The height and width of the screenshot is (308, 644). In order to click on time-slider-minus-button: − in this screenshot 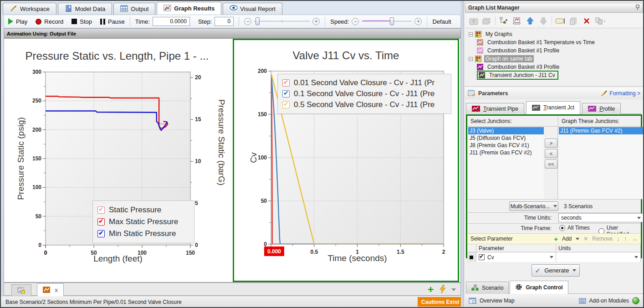, I will do `click(248, 21)`.